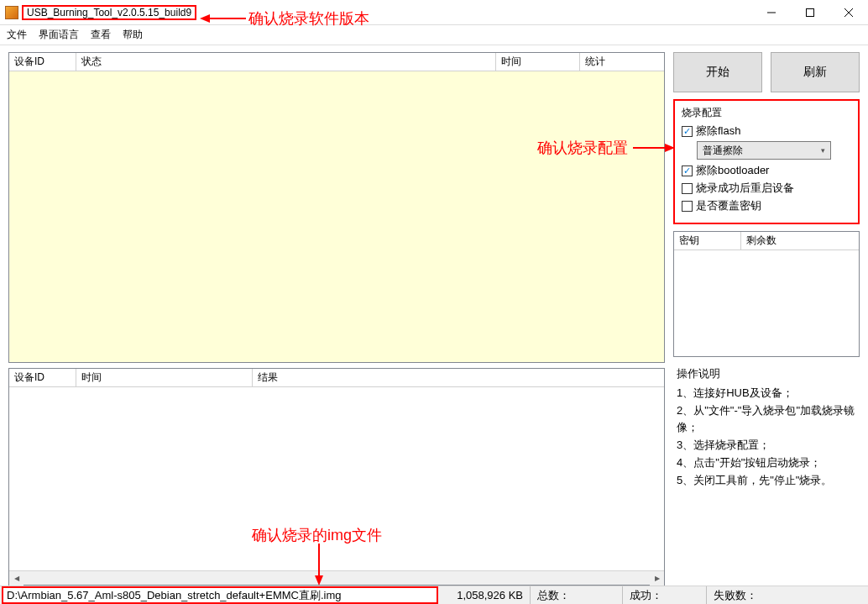  Describe the element at coordinates (718, 72) in the screenshot. I see `start-button: 开始` at that location.